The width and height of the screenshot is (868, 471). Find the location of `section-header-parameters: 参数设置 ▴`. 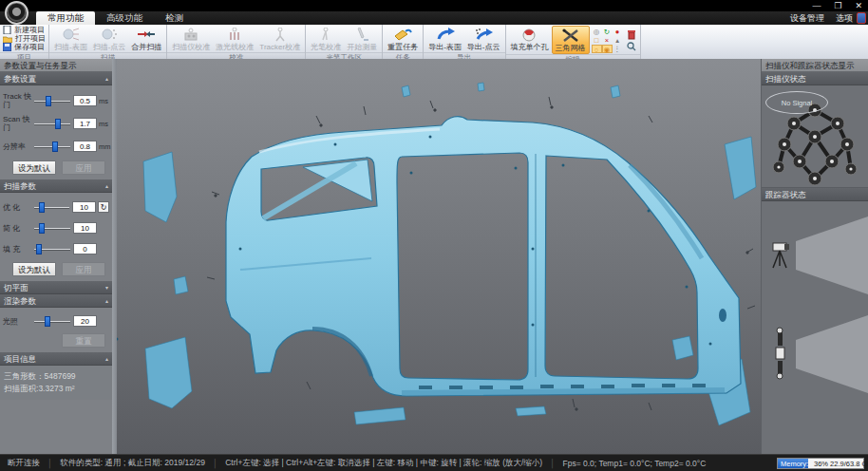

section-header-parameters: 参数设置 ▴ is located at coordinates (56, 79).